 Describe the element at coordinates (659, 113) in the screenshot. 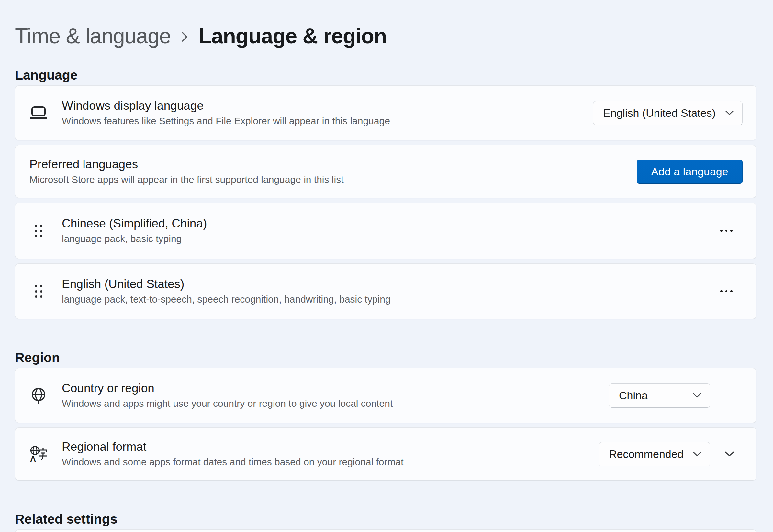

I see `dropdown-value: English (United States)` at that location.